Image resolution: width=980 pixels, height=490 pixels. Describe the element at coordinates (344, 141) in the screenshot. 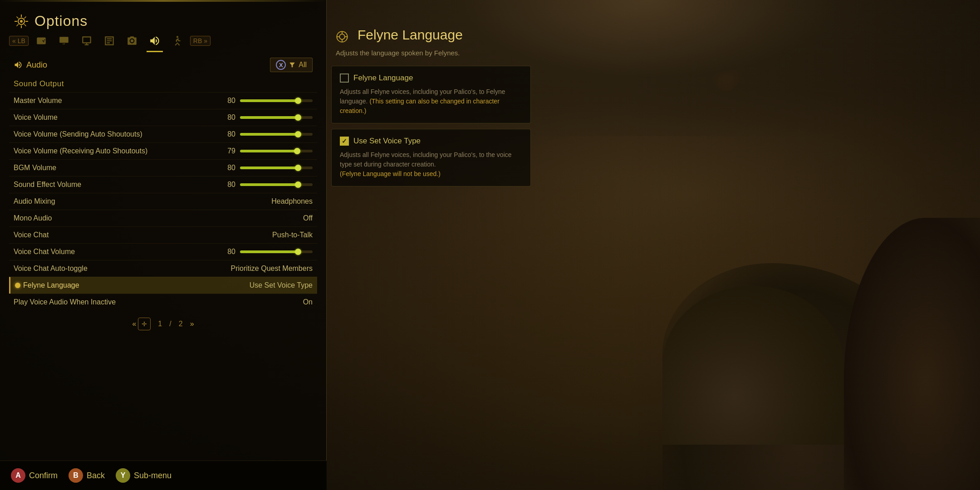

I see `checkbox-use-set-voice-type` at that location.